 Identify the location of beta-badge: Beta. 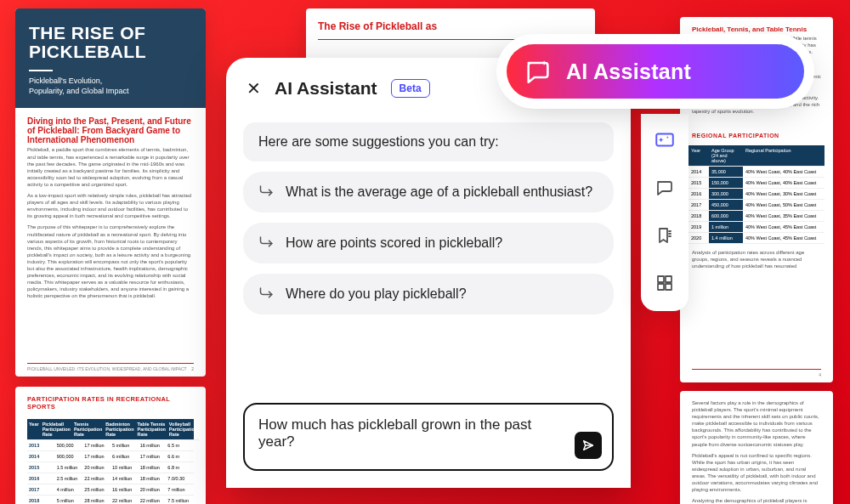
(411, 88).